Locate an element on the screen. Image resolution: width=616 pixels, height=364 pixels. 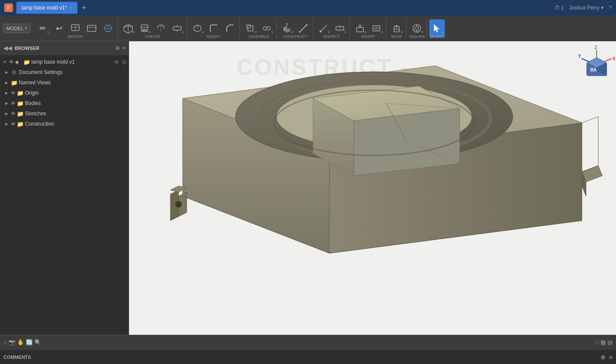
tree-row-origin: ▶ 👁 📁 Origin is located at coordinates (65, 93).